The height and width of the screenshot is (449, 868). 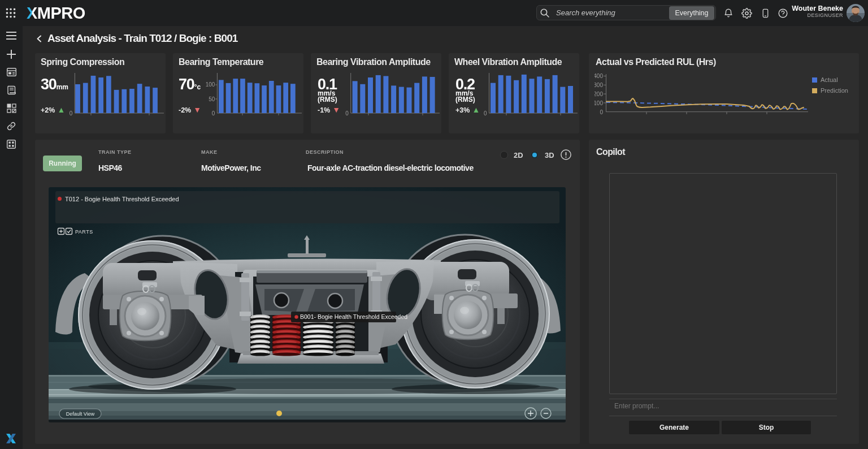 What do you see at coordinates (122, 199) in the screenshot?
I see `svg-text:T012 - Bogie Health Threshold: T012 - Bogie Health Threshold Exceeded` at bounding box center [122, 199].